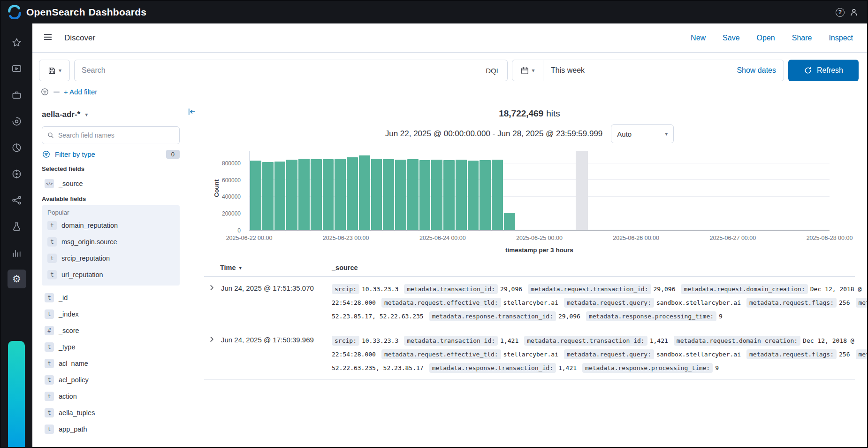 This screenshot has height=448, width=868. I want to click on nav-accent-pill, so click(16, 394).